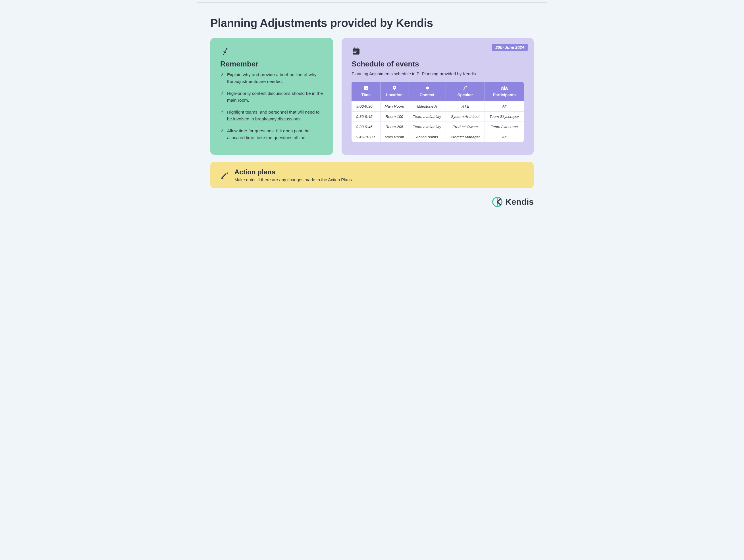 The image size is (744, 560). I want to click on schedule-sub: Planning Adjustments schedule in PI Plan…, so click(438, 74).